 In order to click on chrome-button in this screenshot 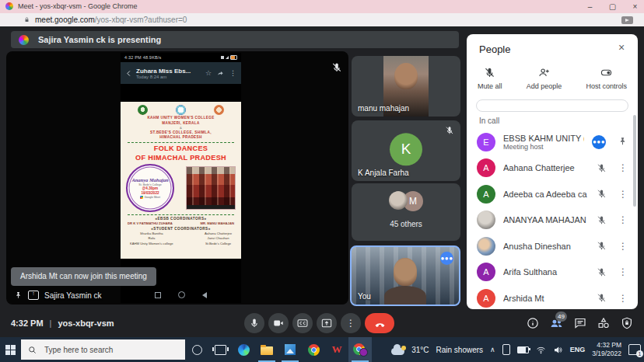, I will do `click(313, 350)`.